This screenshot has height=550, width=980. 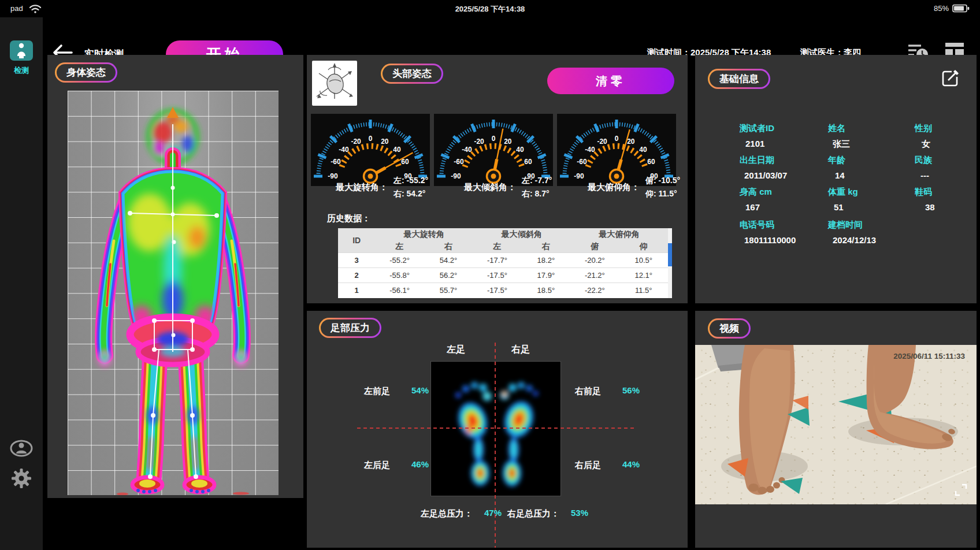 I want to click on foot-pressure-heatmap, so click(x=496, y=429).